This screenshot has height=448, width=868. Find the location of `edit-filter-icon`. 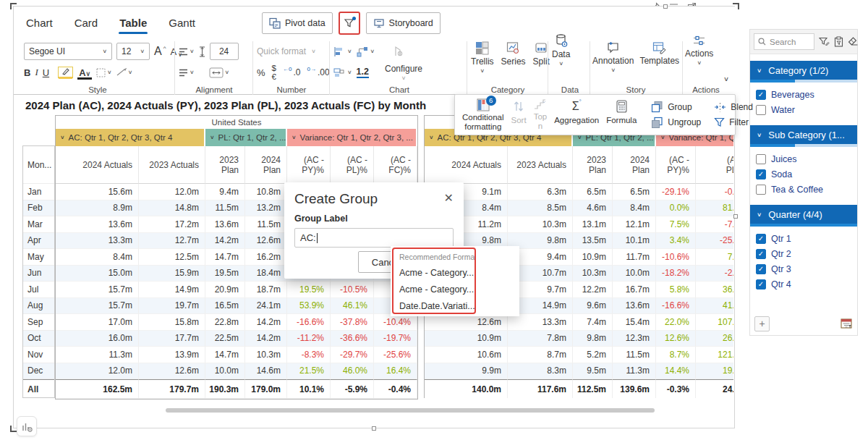

edit-filter-icon is located at coordinates (825, 42).